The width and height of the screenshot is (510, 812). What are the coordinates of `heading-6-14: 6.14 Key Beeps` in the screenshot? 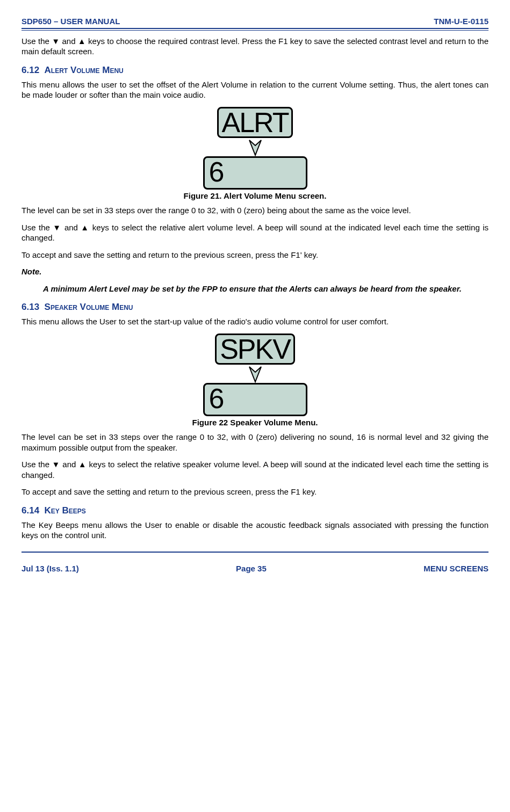 It's located at (255, 511).